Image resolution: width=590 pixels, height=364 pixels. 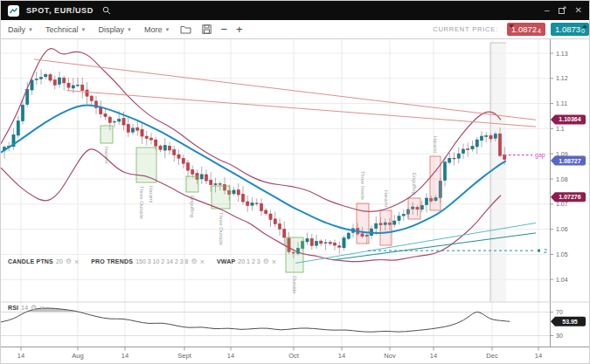 I want to click on y-axis-tick-label: 1.04, so click(x=562, y=279).